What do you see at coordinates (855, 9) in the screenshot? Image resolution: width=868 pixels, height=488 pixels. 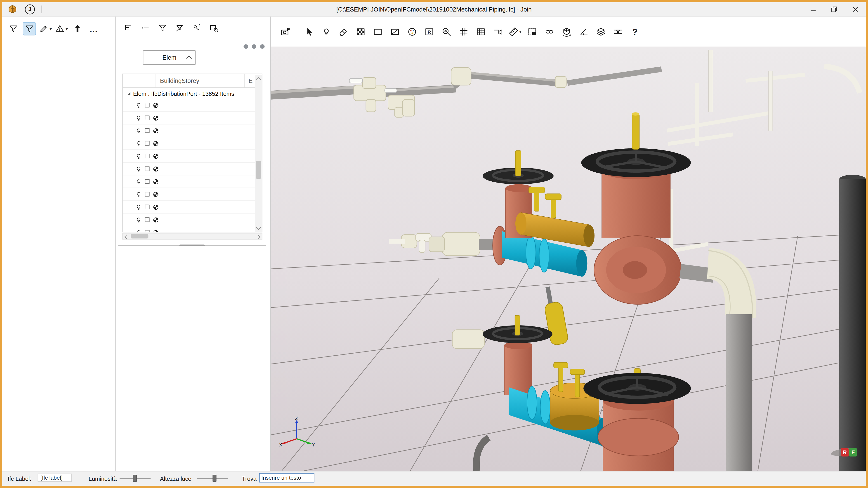 I see `close-button` at bounding box center [855, 9].